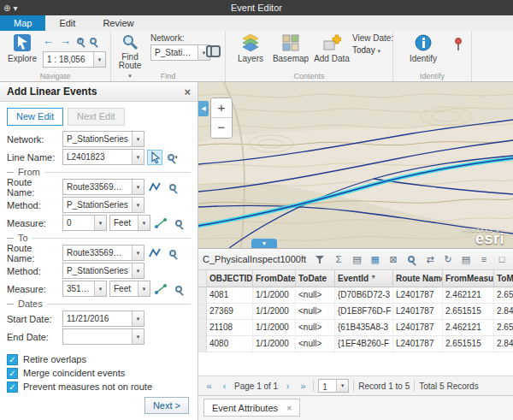  Describe the element at coordinates (130, 289) in the screenshot. I see `to-unit-select: Feet ▼` at that location.